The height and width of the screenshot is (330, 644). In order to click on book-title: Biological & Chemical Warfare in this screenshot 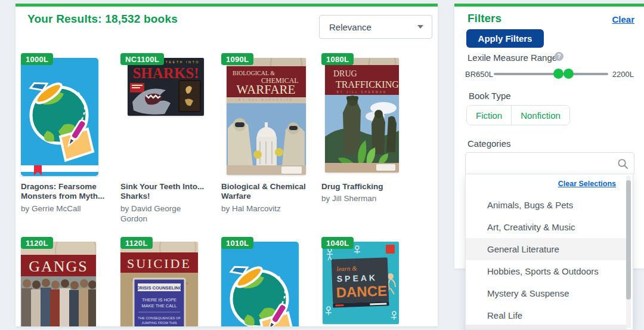, I will do `click(265, 192)`.